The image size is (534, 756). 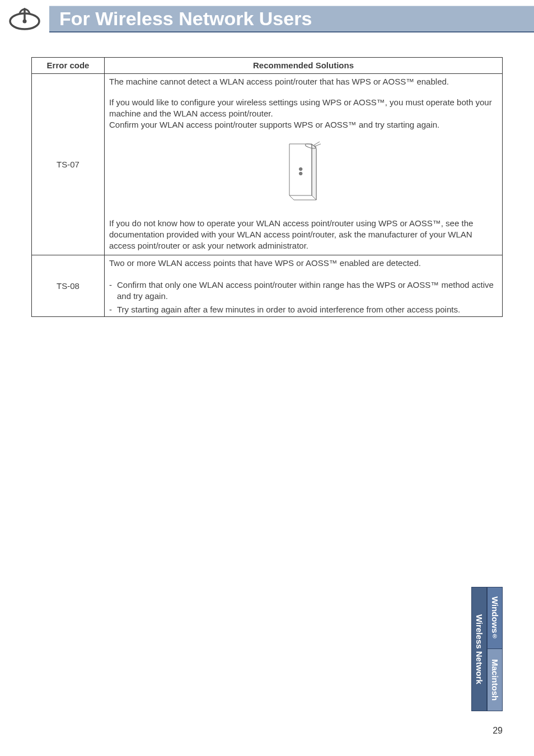 I want to click on solution-text: Two or more WLAN access points that have…, so click(x=303, y=263).